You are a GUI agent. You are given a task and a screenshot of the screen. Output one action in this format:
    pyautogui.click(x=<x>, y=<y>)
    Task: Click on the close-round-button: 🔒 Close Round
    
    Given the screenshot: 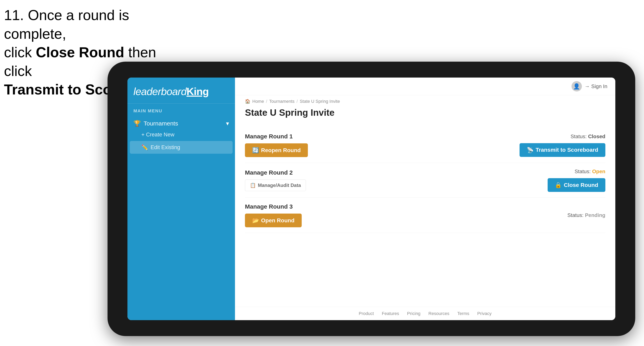 What is the action you would take?
    pyautogui.click(x=576, y=185)
    